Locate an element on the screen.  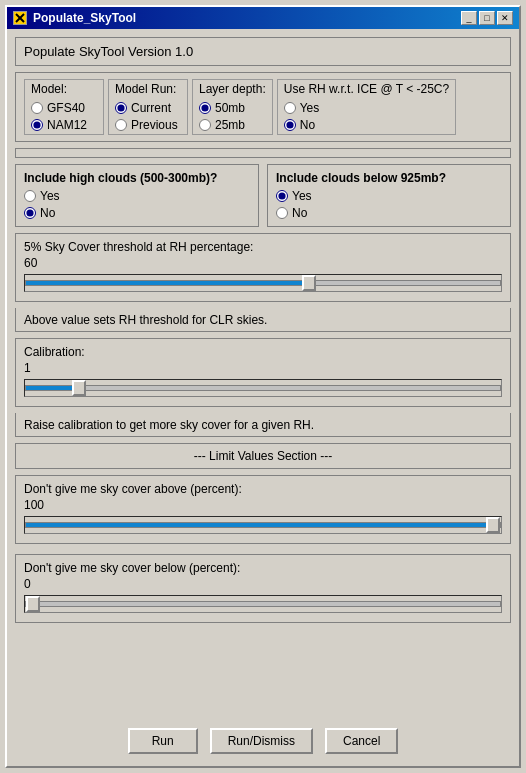
clouds-below-panel: Include clouds below 925mb? Yes No is located at coordinates (389, 196).